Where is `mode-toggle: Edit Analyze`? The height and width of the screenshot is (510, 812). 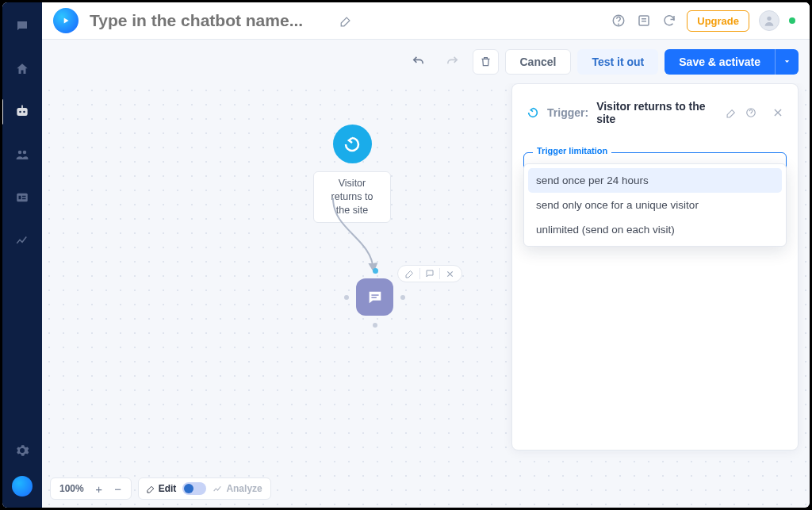 mode-toggle: Edit Analyze is located at coordinates (205, 489).